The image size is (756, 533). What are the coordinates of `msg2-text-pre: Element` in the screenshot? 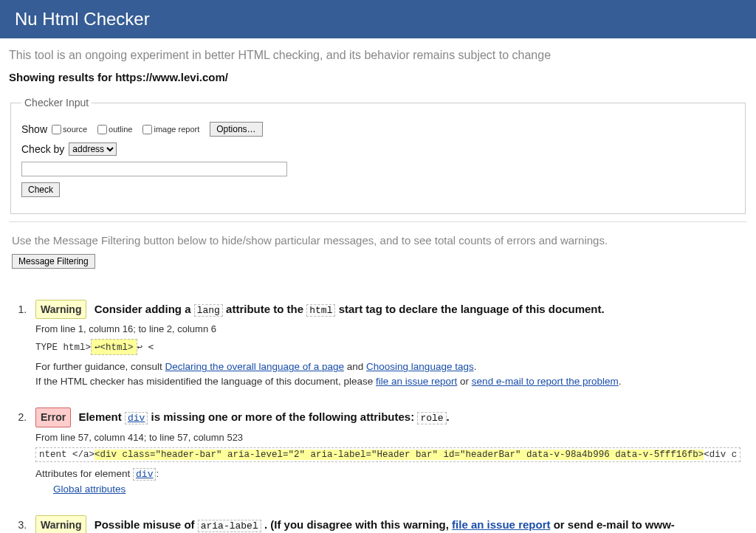 It's located at (102, 416).